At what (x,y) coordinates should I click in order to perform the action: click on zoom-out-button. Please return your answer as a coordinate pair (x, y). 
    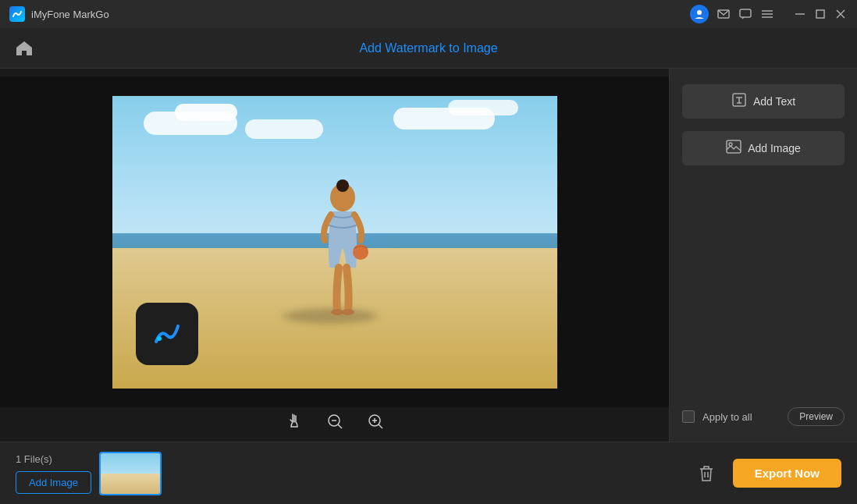
    Looking at the image, I should click on (335, 421).